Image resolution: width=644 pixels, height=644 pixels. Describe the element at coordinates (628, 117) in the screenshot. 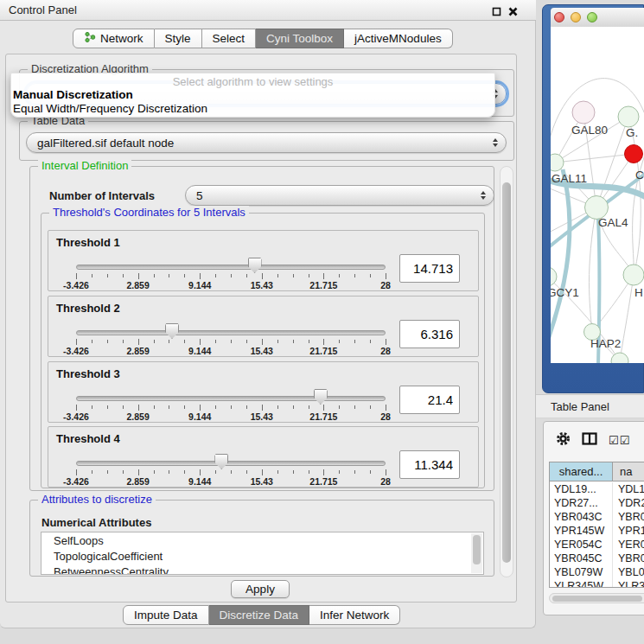

I see `node-g` at that location.